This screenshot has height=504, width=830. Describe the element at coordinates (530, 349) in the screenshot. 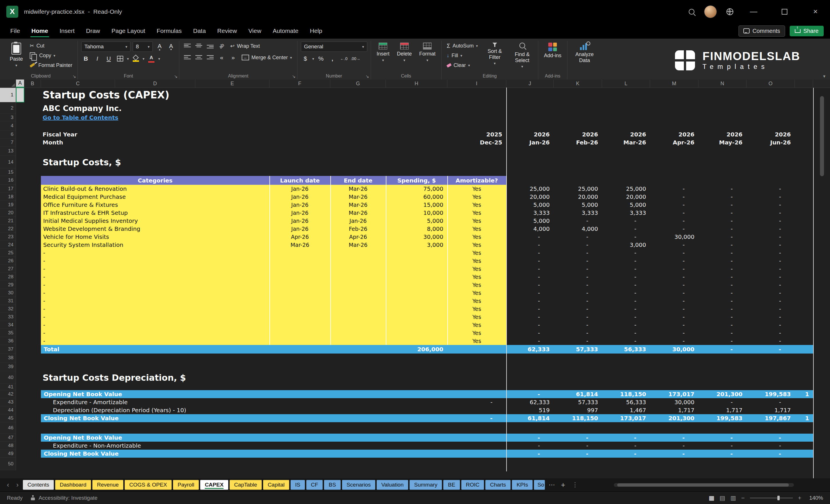

I see `cell-J: 62,333` at that location.